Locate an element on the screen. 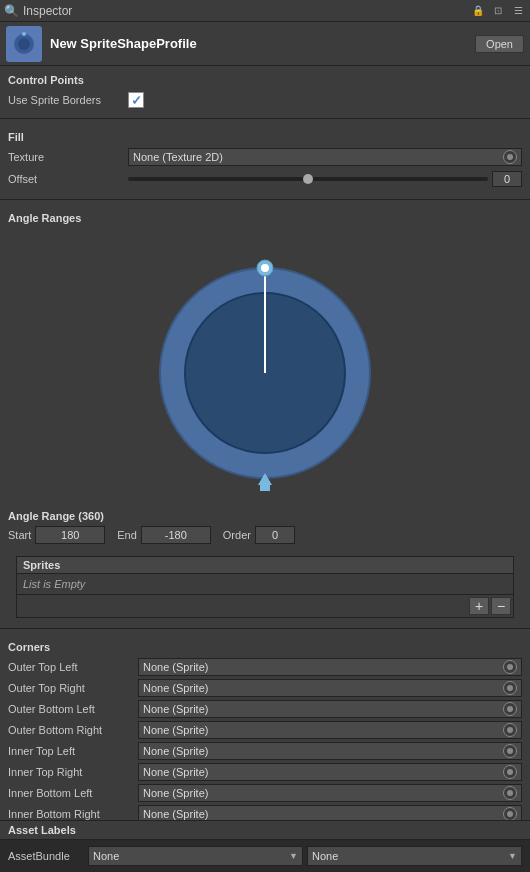 The width and height of the screenshot is (530, 872). corner-field-inner-top-left: None (Sprite) is located at coordinates (330, 751).